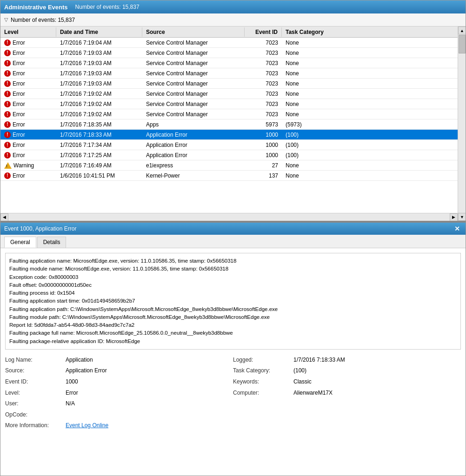 Image resolution: width=466 pixels, height=476 pixels. I want to click on task-category-value: (100), so click(377, 371).